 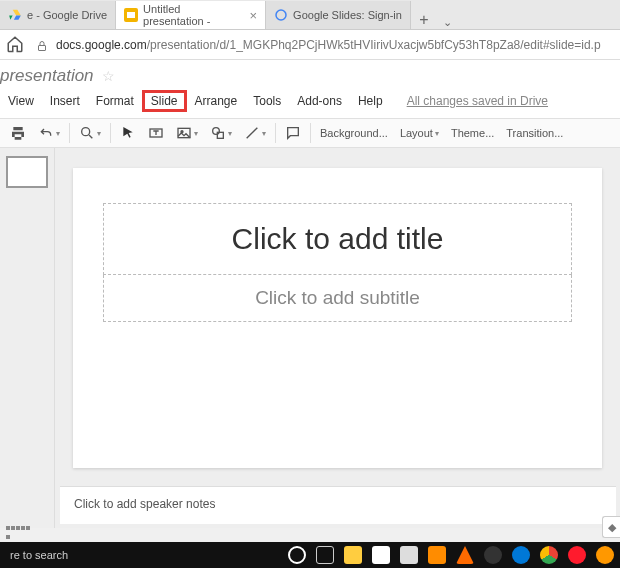 What do you see at coordinates (338, 298) in the screenshot?
I see `subtitle-placeholder: Click to add subtitle` at bounding box center [338, 298].